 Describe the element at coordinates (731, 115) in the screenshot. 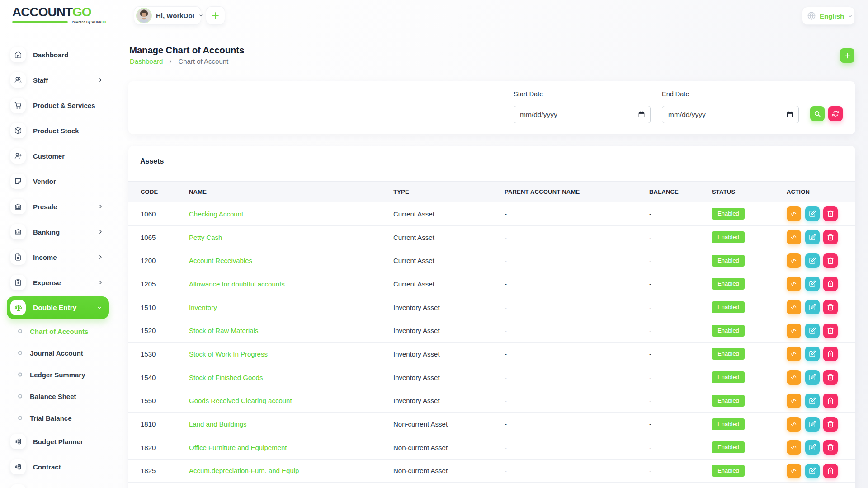

I see `end-date-input` at that location.